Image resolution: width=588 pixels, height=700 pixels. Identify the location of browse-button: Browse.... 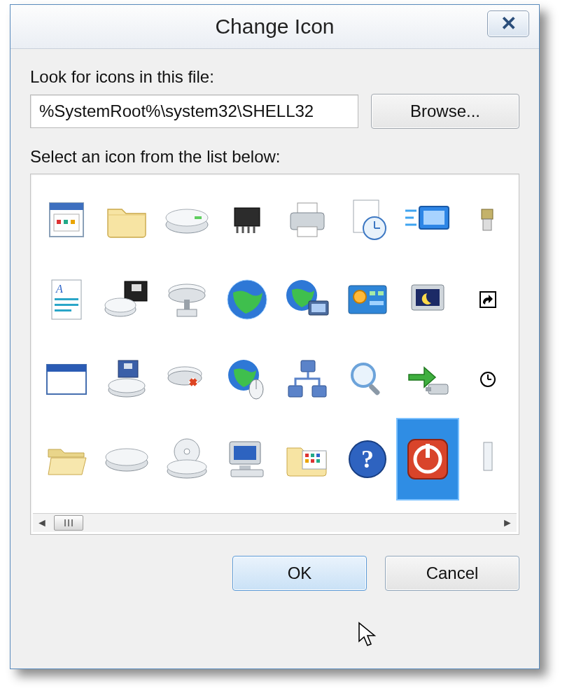
(445, 111).